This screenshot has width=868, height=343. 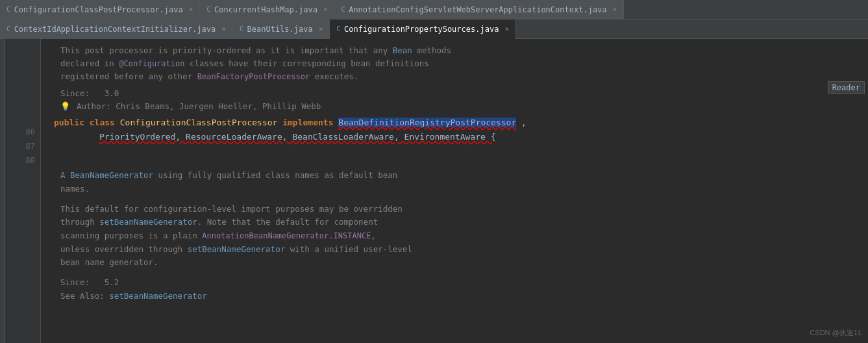 I want to click on doc-line-bng-2: names., so click(x=464, y=190).